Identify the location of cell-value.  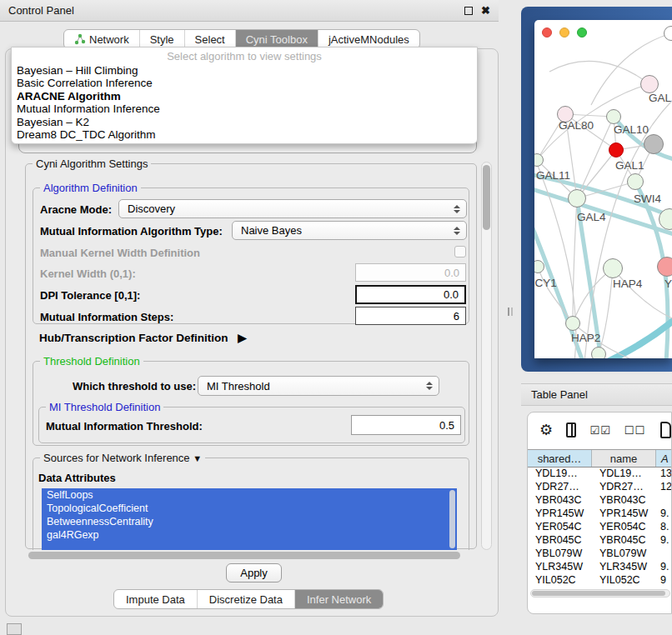
(664, 501).